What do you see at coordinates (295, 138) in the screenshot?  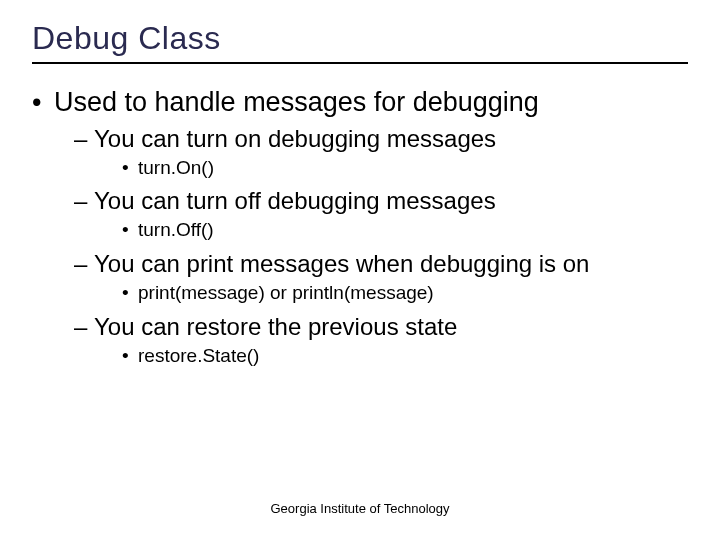 I see `bullet-level2-text: You can turn on debugging messages` at bounding box center [295, 138].